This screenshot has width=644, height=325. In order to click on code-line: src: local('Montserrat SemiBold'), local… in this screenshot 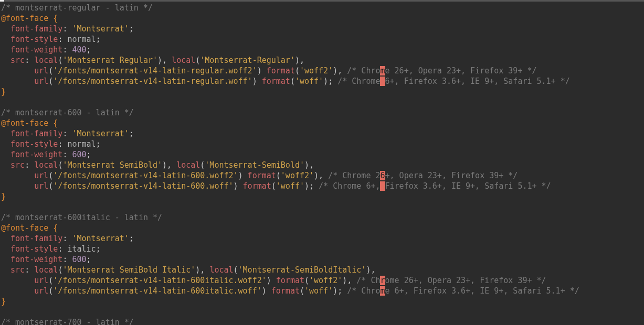, I will do `click(322, 165)`.